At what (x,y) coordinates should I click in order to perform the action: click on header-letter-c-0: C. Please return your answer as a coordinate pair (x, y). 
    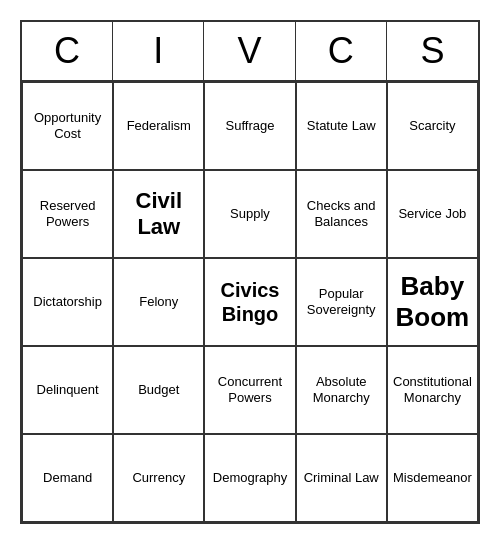
    Looking at the image, I should click on (68, 51).